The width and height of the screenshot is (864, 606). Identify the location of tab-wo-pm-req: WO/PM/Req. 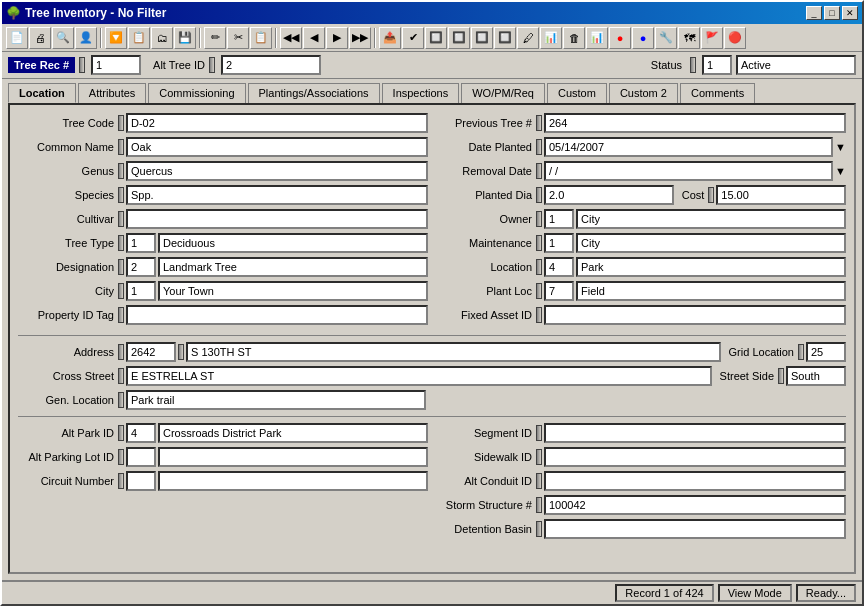
(503, 93).